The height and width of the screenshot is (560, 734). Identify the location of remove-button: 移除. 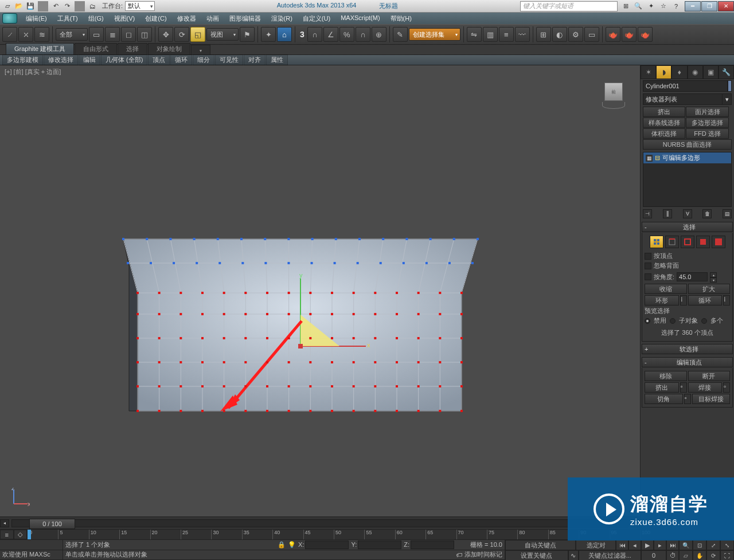
(666, 376).